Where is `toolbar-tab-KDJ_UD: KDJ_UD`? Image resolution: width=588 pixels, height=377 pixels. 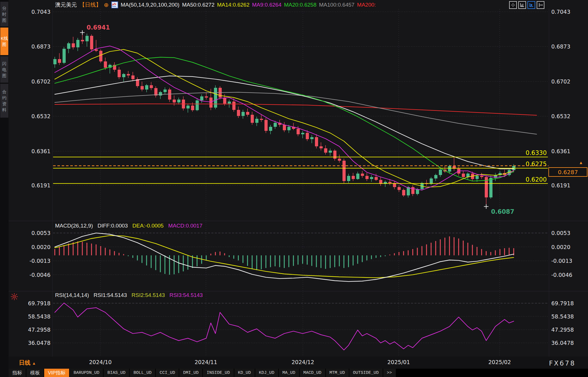 toolbar-tab-KDJ_UD: KDJ_UD is located at coordinates (267, 373).